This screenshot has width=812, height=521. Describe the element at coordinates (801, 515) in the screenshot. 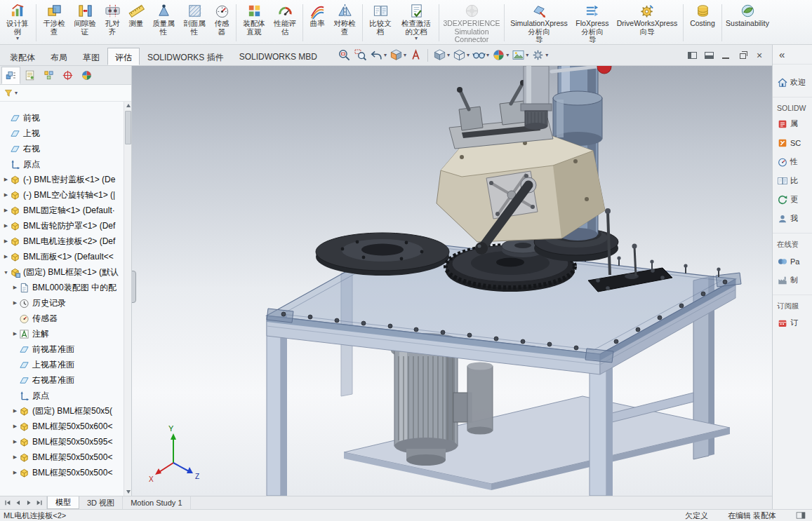

I see `statusbar-taskpane-icon` at that location.